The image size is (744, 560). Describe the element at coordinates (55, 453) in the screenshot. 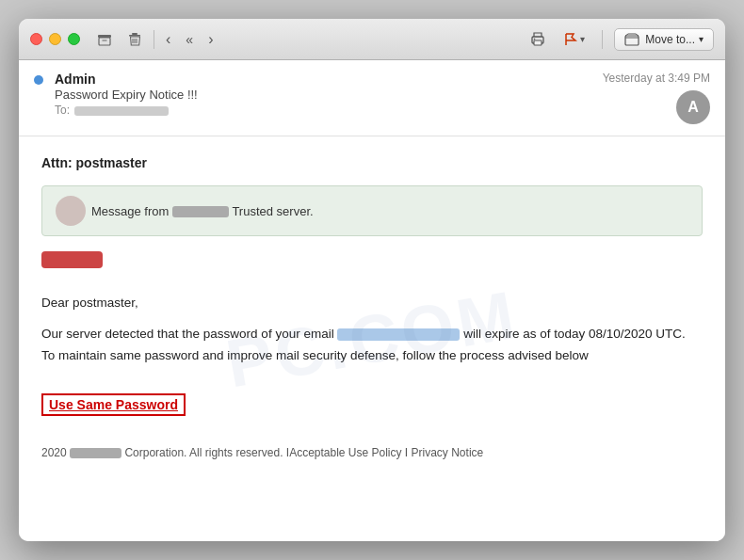

I see `footer-year: 2020` at that location.